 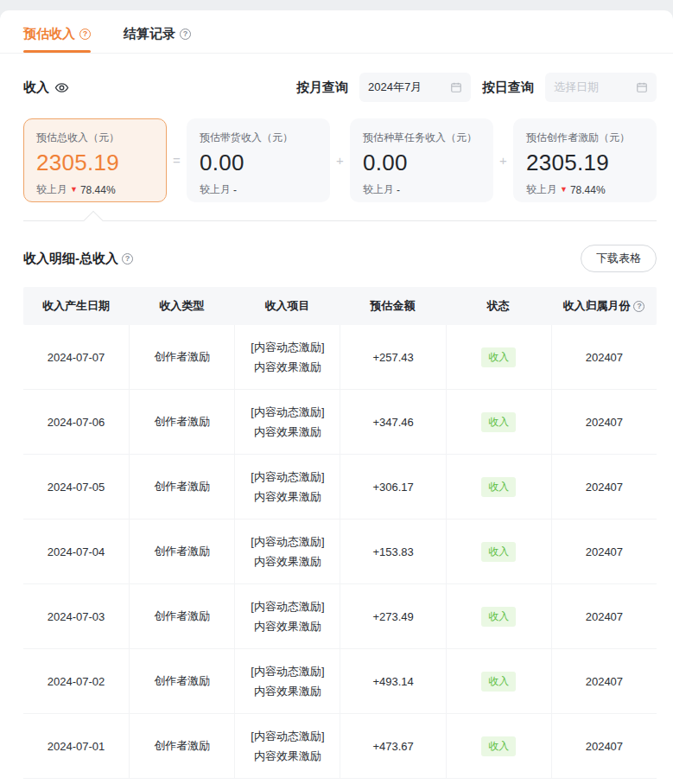 What do you see at coordinates (340, 747) in the screenshot?
I see `table-row: 2024-07-01 创作者激励 [内容动态激励]内容效果激励 +473.67 …` at bounding box center [340, 747].